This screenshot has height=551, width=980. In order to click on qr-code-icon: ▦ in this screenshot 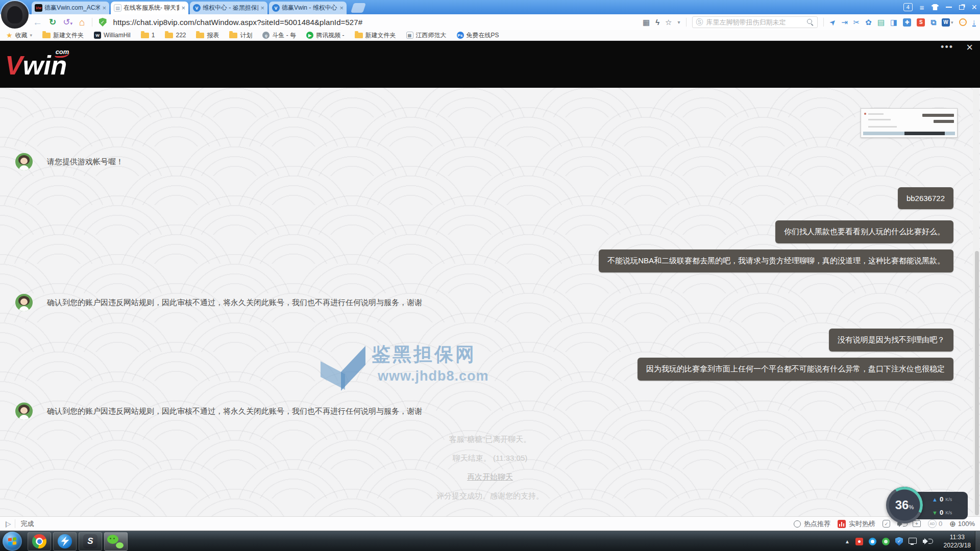, I will do `click(646, 22)`.